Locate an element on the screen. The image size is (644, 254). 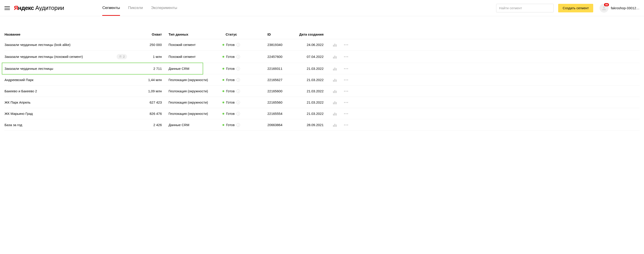
user-menu: 99 fakroshop-33012… is located at coordinates (620, 8).